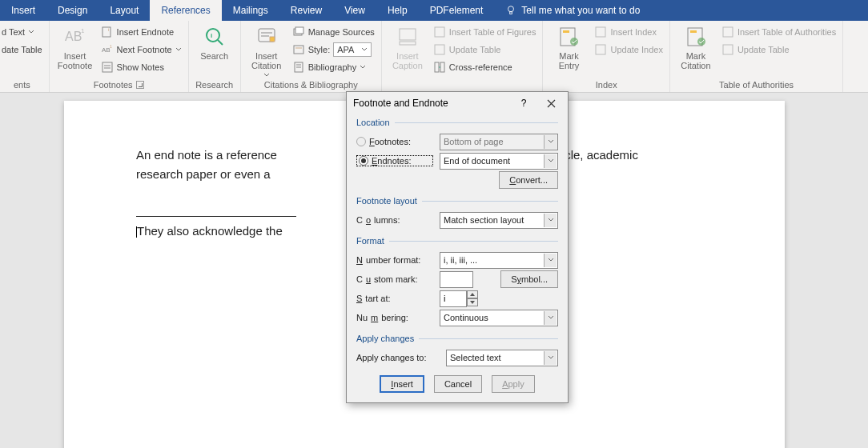 This screenshot has width=868, height=448. Describe the element at coordinates (408, 37) in the screenshot. I see `caption-icon` at that location.